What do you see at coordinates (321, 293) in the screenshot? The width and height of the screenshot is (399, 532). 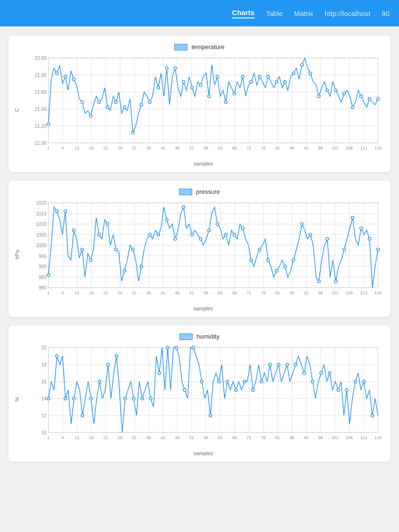 I see `svg-text: 96` at bounding box center [321, 293].